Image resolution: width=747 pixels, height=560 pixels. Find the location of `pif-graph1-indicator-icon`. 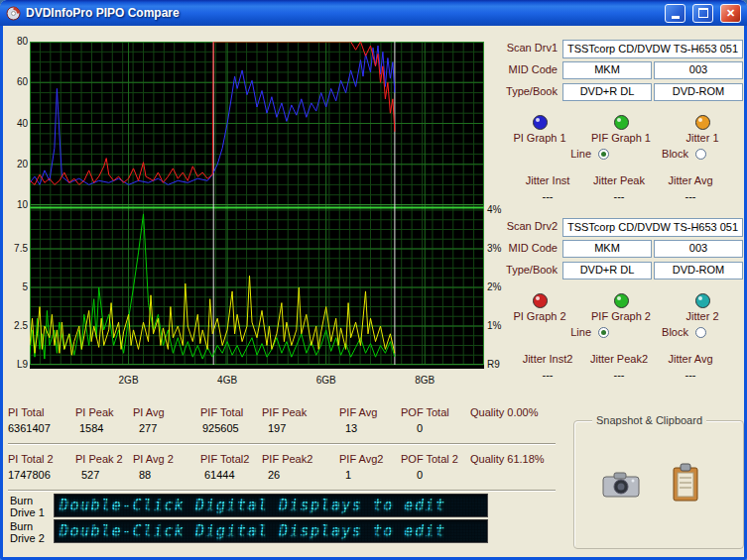

pif-graph1-indicator-icon is located at coordinates (621, 123).